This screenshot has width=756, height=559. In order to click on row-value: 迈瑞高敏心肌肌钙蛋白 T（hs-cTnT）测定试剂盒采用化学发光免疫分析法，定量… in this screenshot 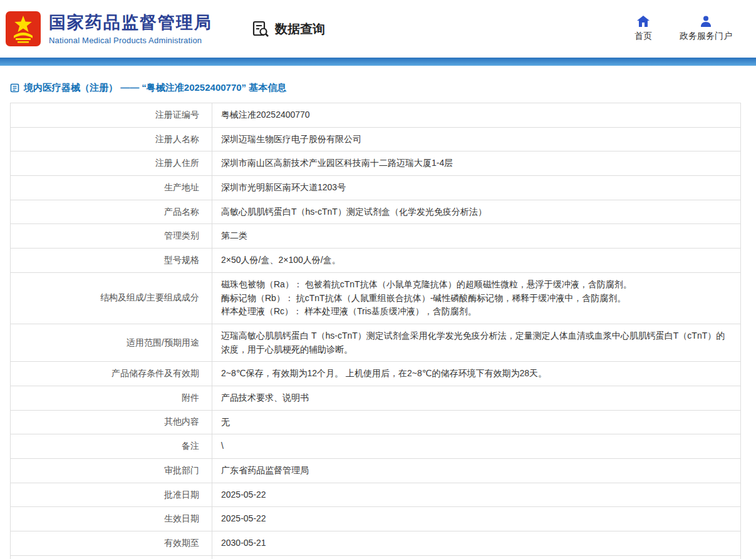, I will do `click(477, 342)`.